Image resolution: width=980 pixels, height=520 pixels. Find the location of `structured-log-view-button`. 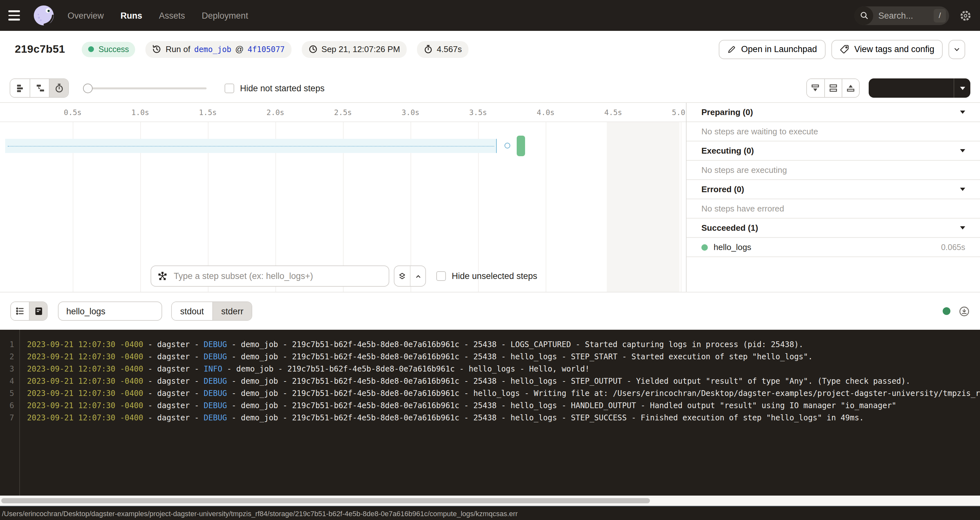

structured-log-view-button is located at coordinates (20, 311).